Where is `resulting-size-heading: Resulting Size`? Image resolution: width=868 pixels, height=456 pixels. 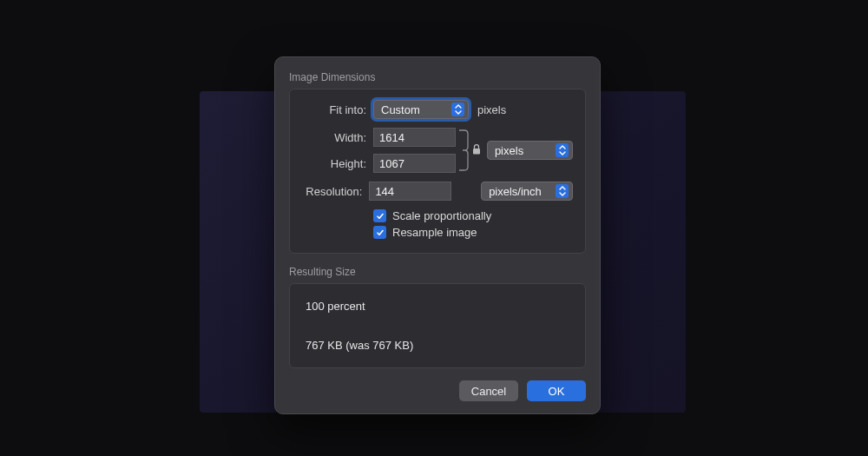
resulting-size-heading: Resulting Size is located at coordinates (437, 272).